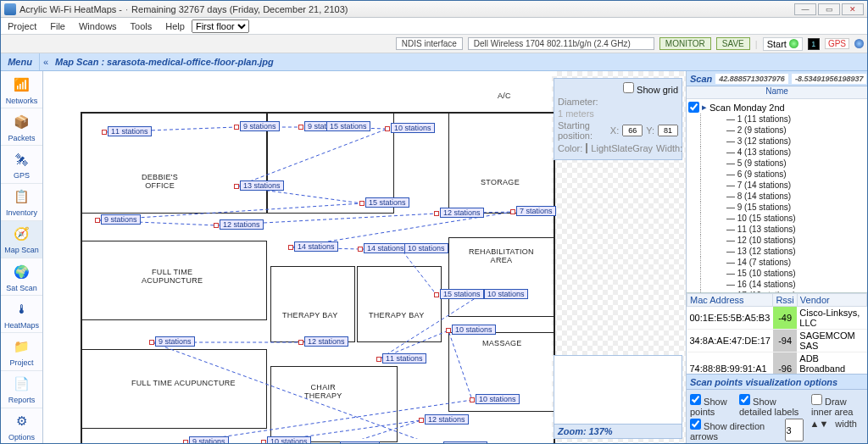 The image size is (868, 444). I want to click on nav-gps: 🛰GPS, so click(22, 164).